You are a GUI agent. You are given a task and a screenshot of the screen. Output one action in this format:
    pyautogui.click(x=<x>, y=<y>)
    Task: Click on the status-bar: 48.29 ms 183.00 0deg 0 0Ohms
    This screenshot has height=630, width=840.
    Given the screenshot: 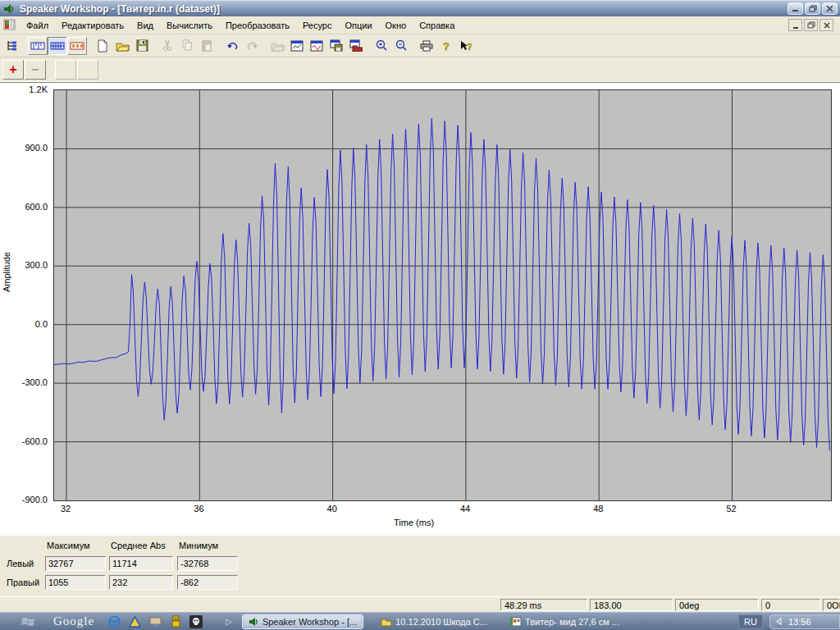 What is the action you would take?
    pyautogui.click(x=420, y=604)
    